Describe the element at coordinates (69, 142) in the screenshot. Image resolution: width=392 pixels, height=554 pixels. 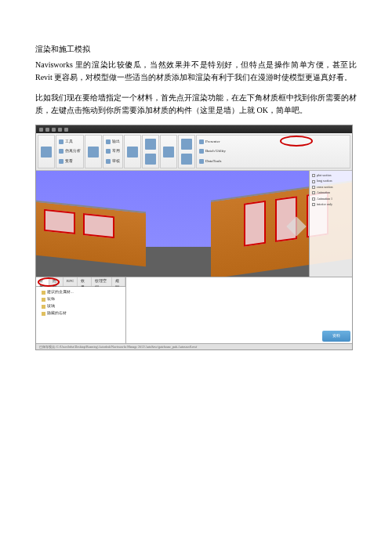
I see `ribbon-label: 工具` at that location.